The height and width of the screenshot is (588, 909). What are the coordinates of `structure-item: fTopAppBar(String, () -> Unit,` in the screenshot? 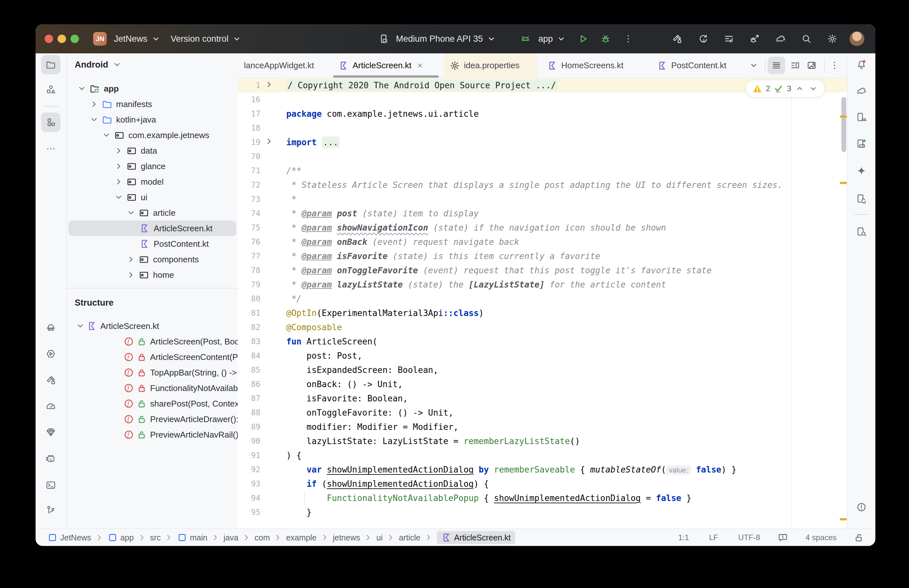 It's located at (152, 373).